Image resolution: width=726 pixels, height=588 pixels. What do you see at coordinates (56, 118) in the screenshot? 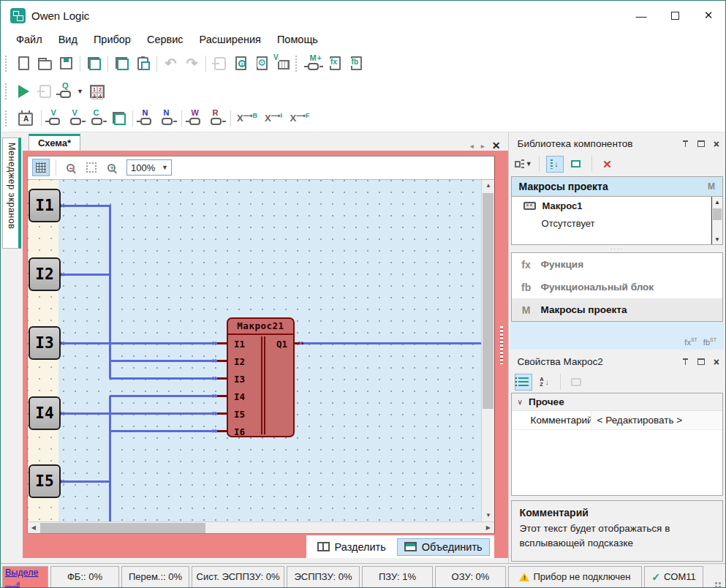
I see `input-variable-button: V` at bounding box center [56, 118].